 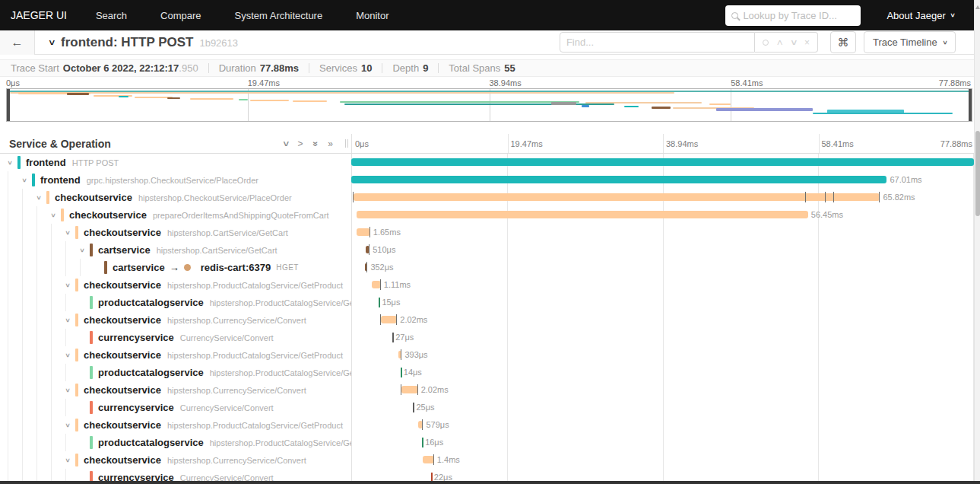 I want to click on span-bar-cell: 65.82ms, so click(x=663, y=198).